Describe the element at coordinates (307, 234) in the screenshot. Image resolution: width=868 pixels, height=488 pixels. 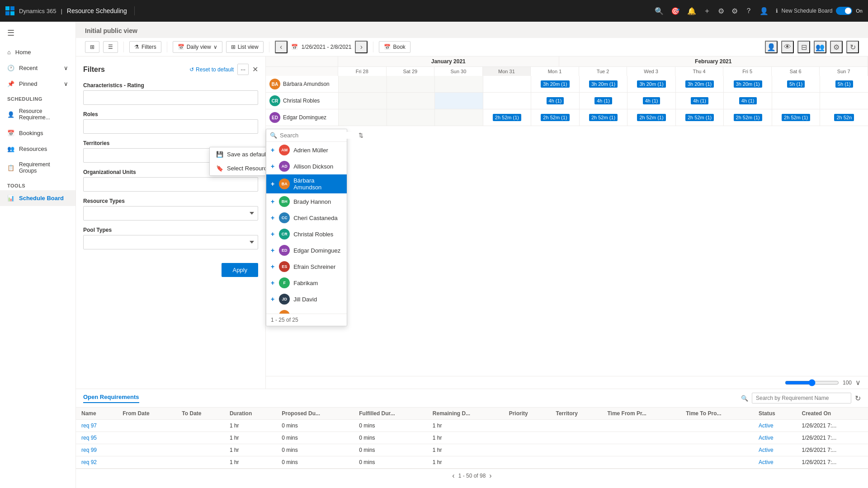
I see `list-item: +CRChristal Robles` at that location.